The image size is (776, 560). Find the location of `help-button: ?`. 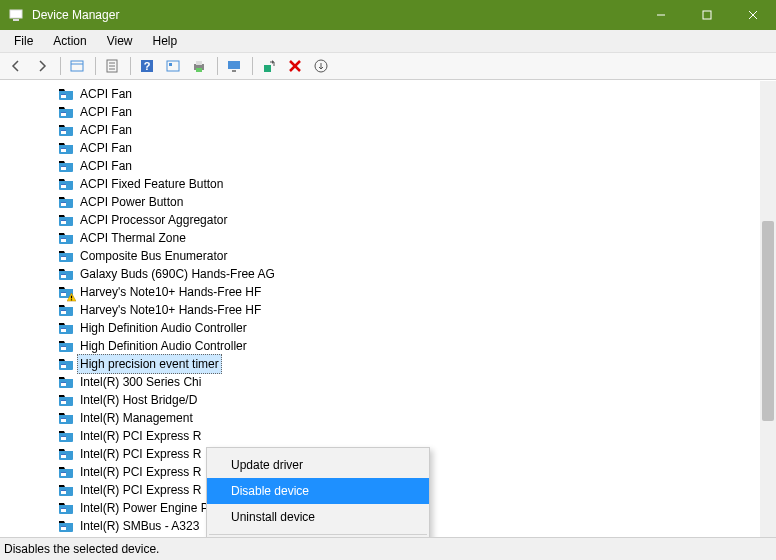

help-button: ? is located at coordinates (147, 66).